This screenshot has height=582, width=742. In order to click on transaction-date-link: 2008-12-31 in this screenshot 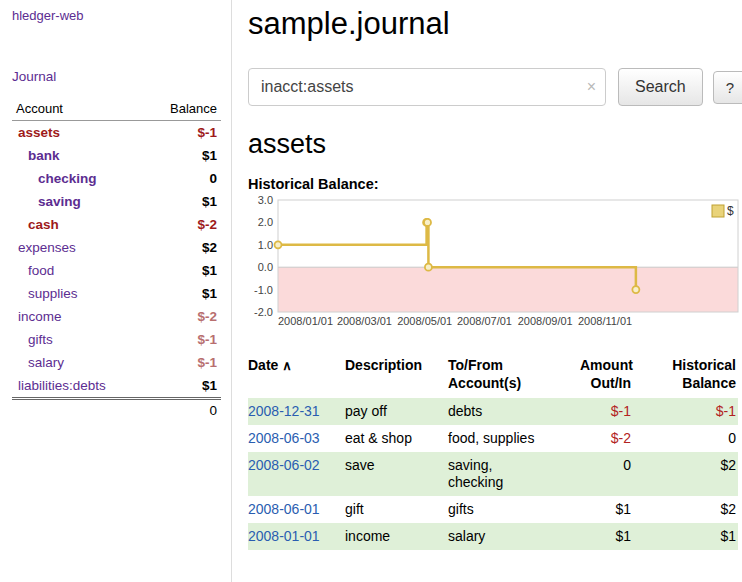, I will do `click(284, 411)`.